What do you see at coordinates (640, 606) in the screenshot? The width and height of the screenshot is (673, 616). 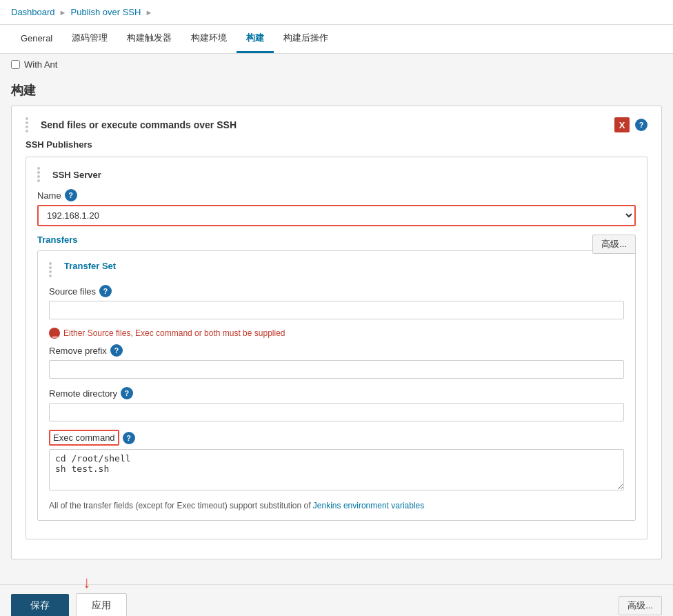 I see `bottom-advanced-button: 高级...` at bounding box center [640, 606].